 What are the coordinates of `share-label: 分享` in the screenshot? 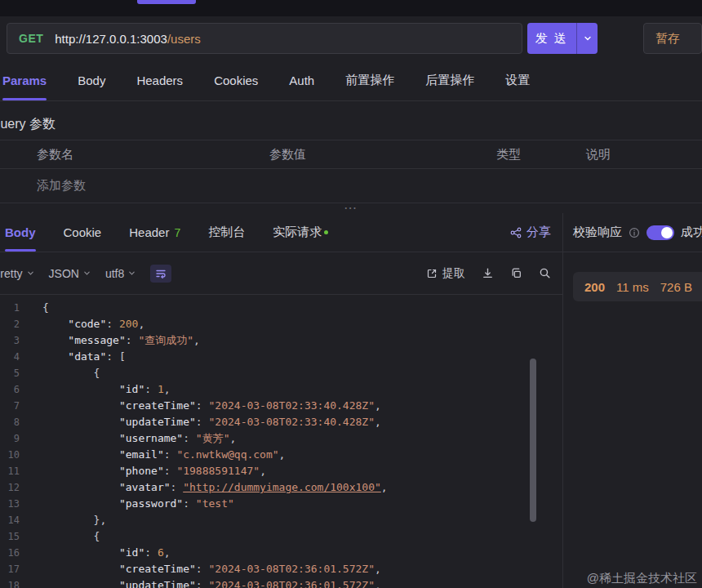 It's located at (539, 232).